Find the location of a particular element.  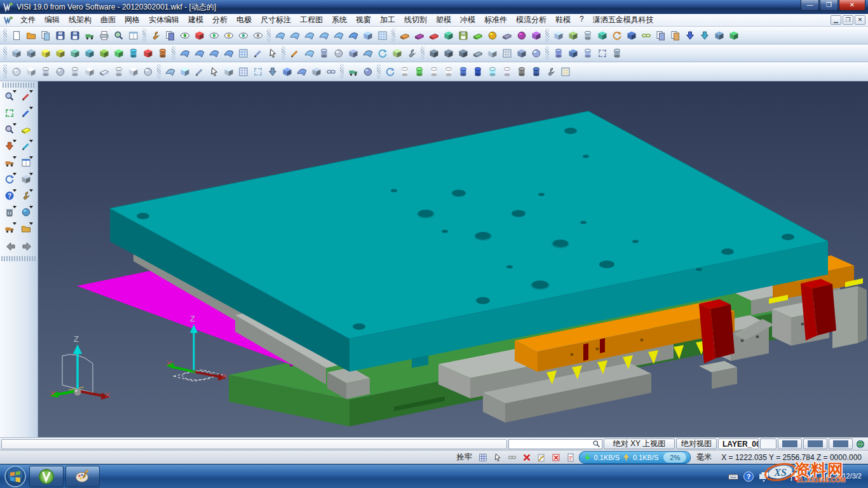

menu-item-22: 潇洒五金模具科技 is located at coordinates (623, 20).